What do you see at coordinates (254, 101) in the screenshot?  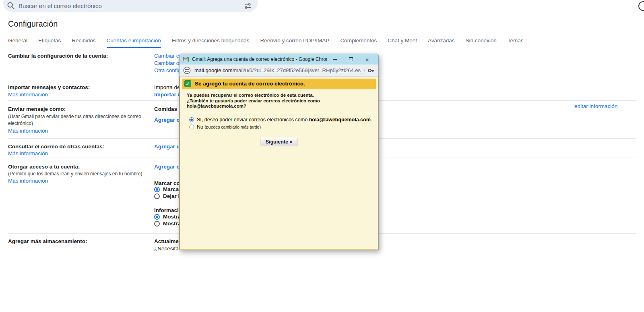 I see `intro-text: Ya puedes recuperar el correo electrónic…` at bounding box center [254, 101].